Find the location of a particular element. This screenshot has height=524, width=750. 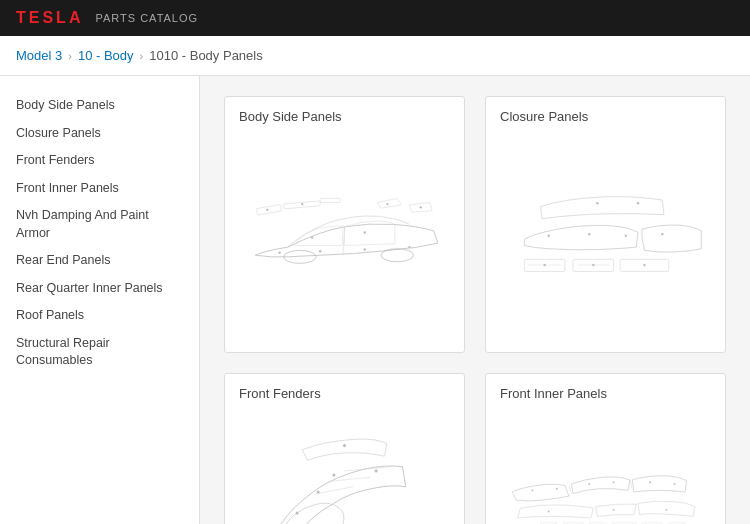

panel-section-front-fenders: Front Fenders is located at coordinates (344, 448).